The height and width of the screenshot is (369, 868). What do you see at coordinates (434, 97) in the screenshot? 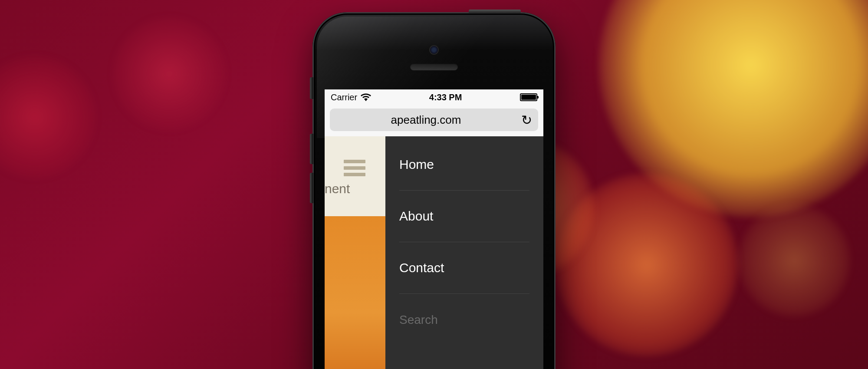
I see `status-bar: Carrier 4:33 PM` at bounding box center [434, 97].